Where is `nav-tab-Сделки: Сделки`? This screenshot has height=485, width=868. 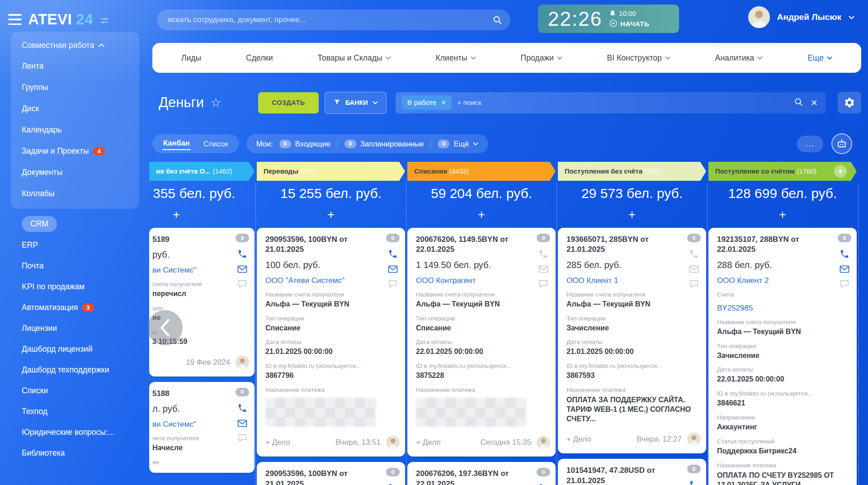 nav-tab-Сделки: Сделки is located at coordinates (259, 58).